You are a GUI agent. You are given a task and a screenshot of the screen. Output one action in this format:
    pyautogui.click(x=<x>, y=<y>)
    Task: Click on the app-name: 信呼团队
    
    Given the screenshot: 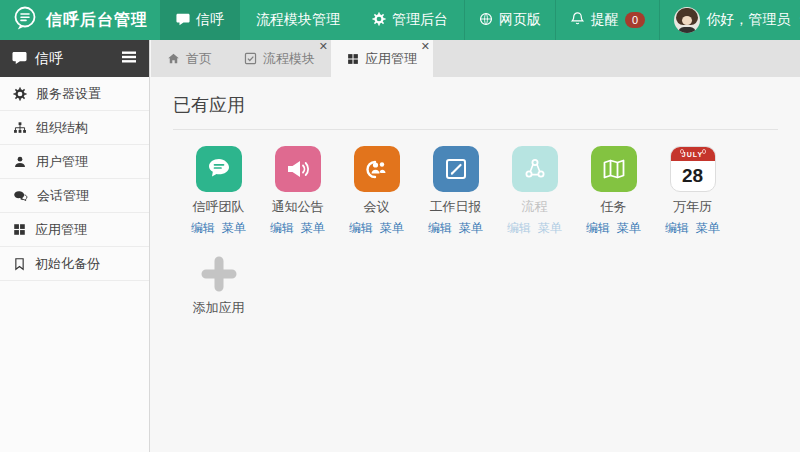 What is the action you would take?
    pyautogui.click(x=219, y=207)
    